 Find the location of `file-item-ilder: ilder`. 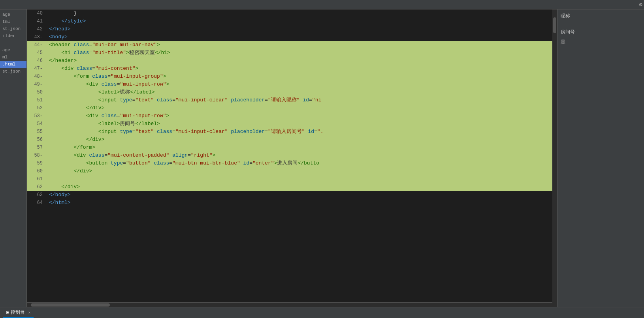

file-item-ilder: ilder is located at coordinates (13, 36).